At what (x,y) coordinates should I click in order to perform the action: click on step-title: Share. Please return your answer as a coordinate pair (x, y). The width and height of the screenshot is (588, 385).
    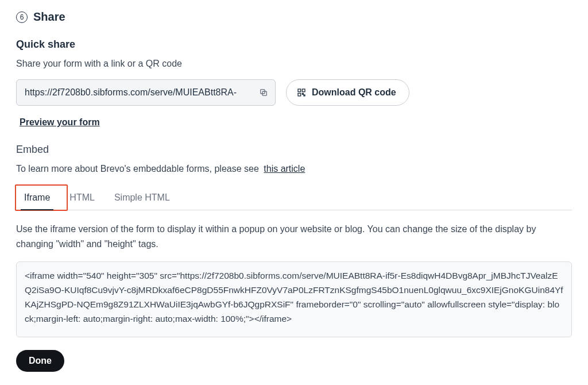
    Looking at the image, I should click on (49, 17).